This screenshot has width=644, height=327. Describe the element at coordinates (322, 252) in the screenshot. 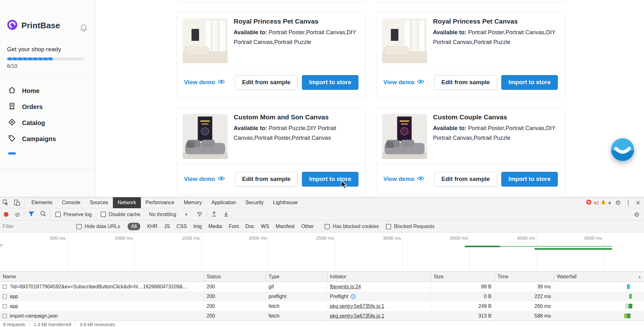

I see `network-overview-timeline: 500 ms 1000 ms 1500 ms 2000 ms 2500 ms 3…` at that location.